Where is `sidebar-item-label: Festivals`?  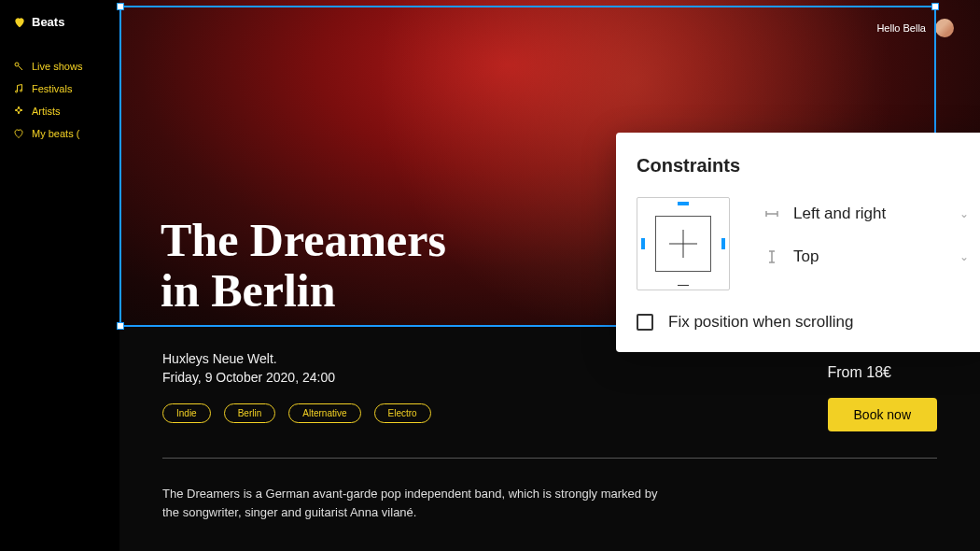
sidebar-item-label: Festivals is located at coordinates (52, 89).